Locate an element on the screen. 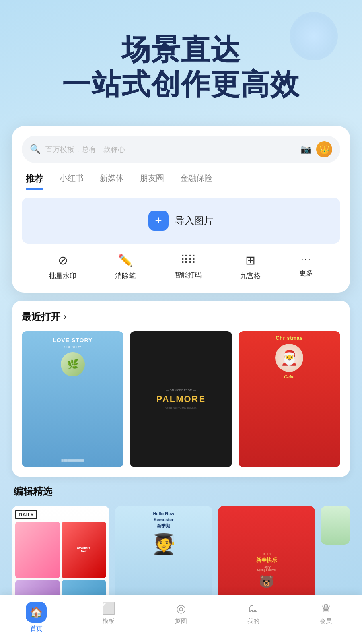 This screenshot has height=644, width=362. tab-moments: 朋友圈 is located at coordinates (152, 181).